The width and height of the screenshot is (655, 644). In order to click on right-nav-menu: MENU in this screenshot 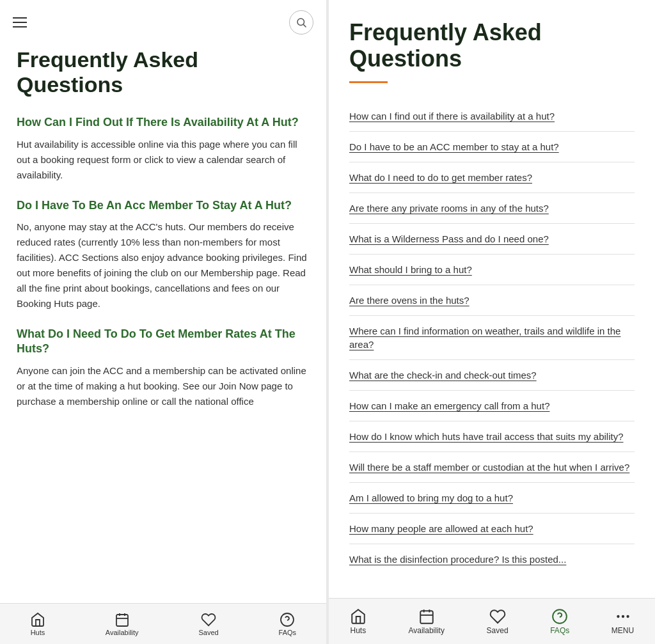, I will do `click(623, 622)`.